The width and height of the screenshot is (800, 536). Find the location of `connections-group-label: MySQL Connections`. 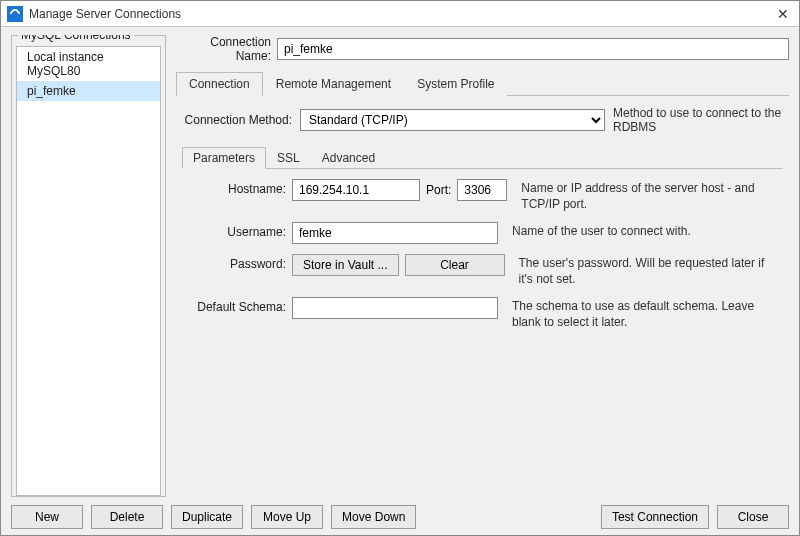

connections-group-label: MySQL Connections is located at coordinates (76, 38).